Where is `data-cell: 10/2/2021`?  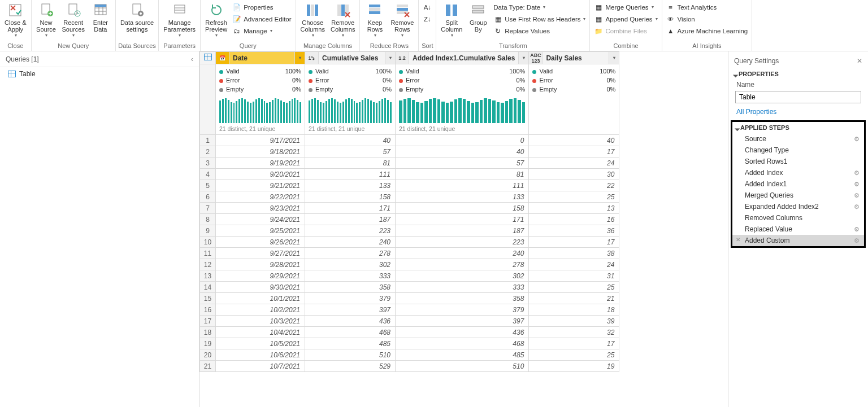
data-cell: 10/2/2021 is located at coordinates (261, 310).